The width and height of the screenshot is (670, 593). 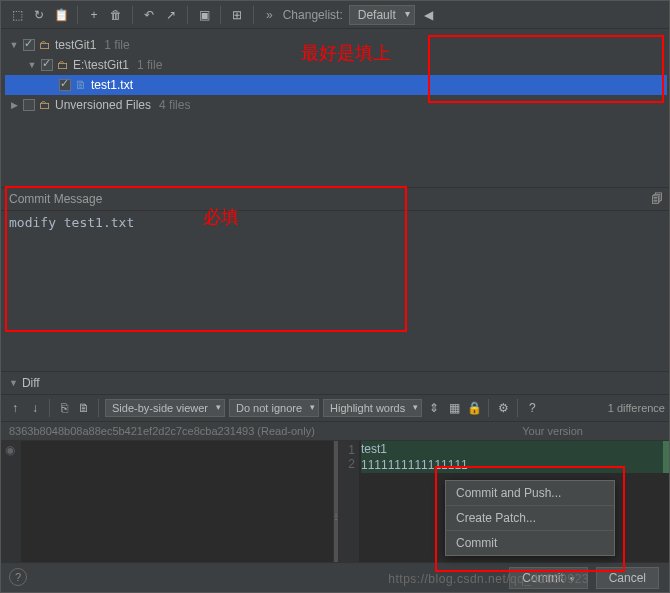 What do you see at coordinates (81, 85) in the screenshot?
I see `file-icon: 🗎` at bounding box center [81, 85].